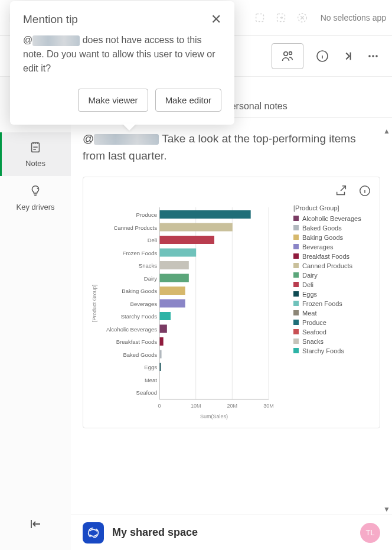  I want to click on svg-text: Canned Products, so click(136, 227).